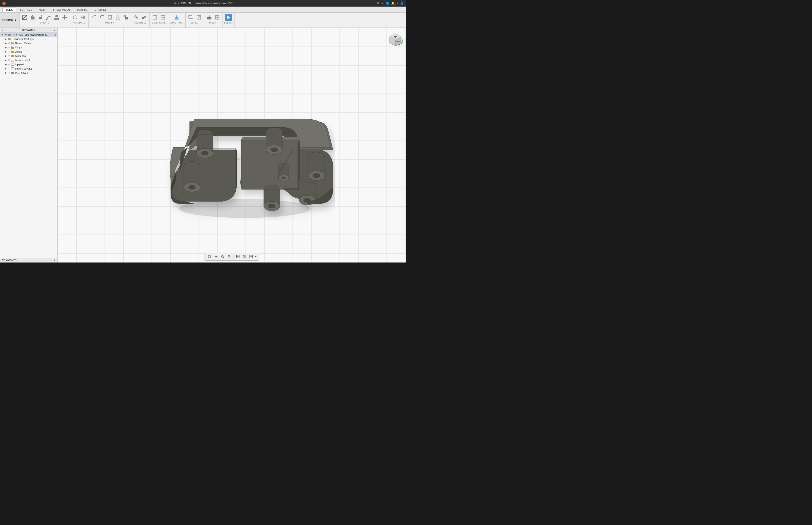 The width and height of the screenshot is (812, 525). I want to click on tab-mesh: MESH, so click(42, 10).